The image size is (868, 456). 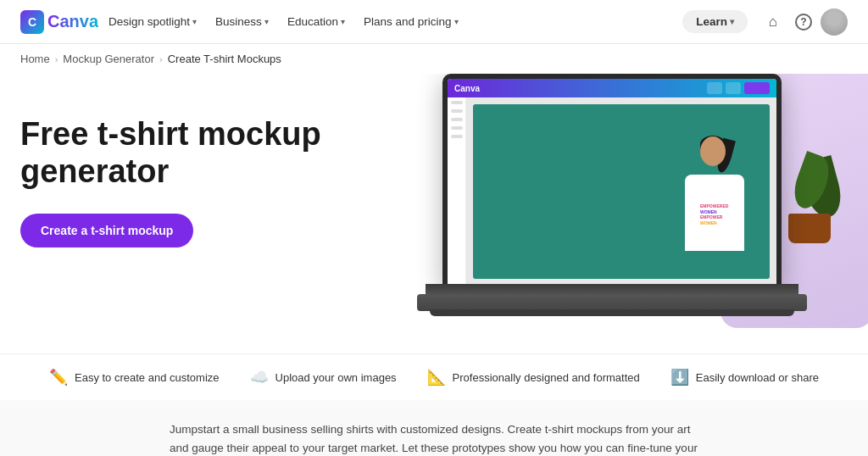 What do you see at coordinates (434, 376) in the screenshot?
I see `features-bar: ✏️ Easy to create and customize ☁️ Uploa…` at bounding box center [434, 376].